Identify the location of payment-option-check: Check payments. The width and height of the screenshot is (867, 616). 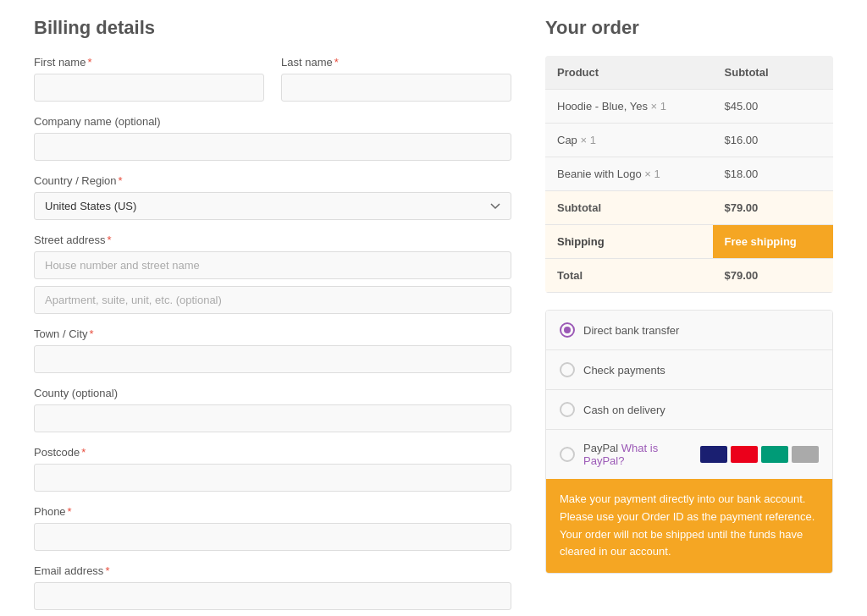
(689, 371).